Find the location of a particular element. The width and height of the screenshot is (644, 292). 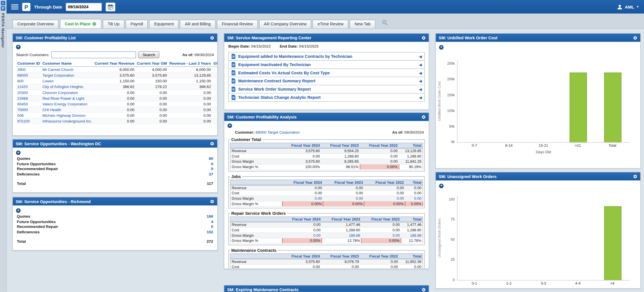

tab-search-icon is located at coordinates (385, 23).